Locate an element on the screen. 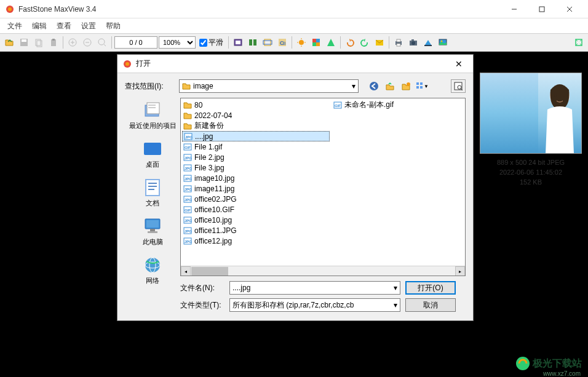  horizontal-scrollbar: ◂ ▸ is located at coordinates (323, 271).